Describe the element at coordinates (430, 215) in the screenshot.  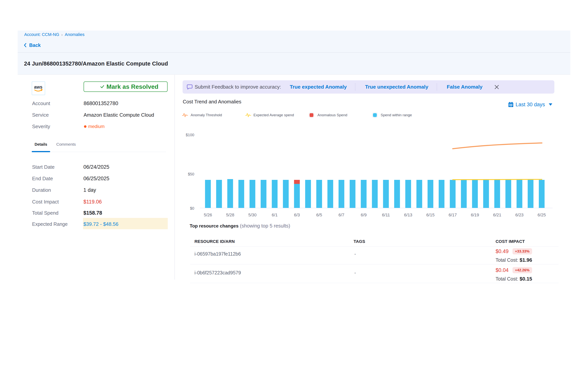
I see `svg-text: 6/15` at that location.